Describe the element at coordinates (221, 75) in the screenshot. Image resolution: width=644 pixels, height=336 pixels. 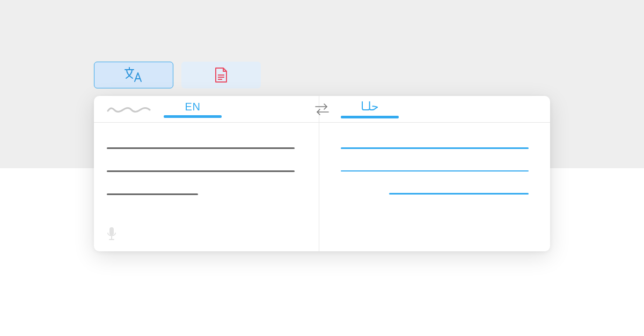
I see `tab-translate-document` at that location.